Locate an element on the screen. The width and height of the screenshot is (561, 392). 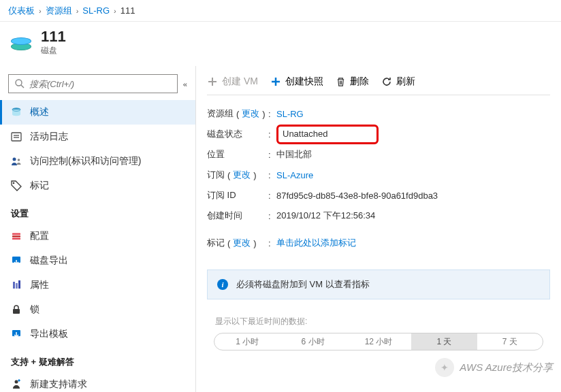
prop-value-location: 中国北部 is located at coordinates (294, 154).